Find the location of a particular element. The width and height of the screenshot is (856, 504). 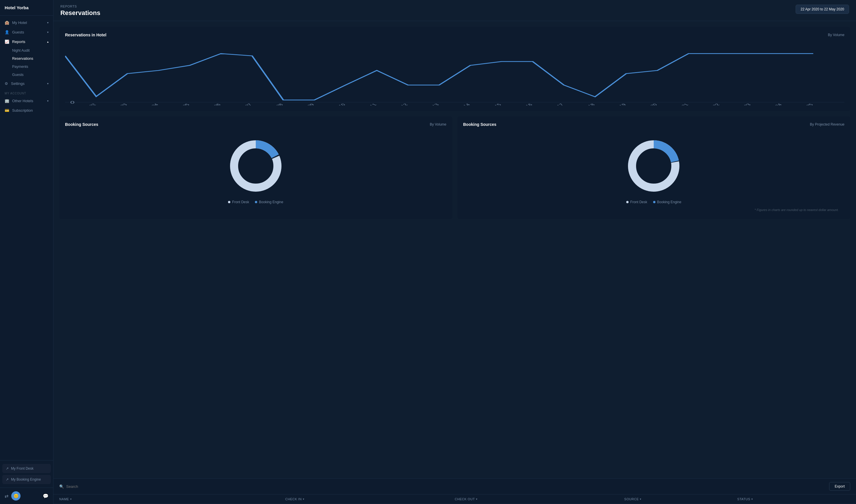

search-box: 🔍 is located at coordinates (92, 486).